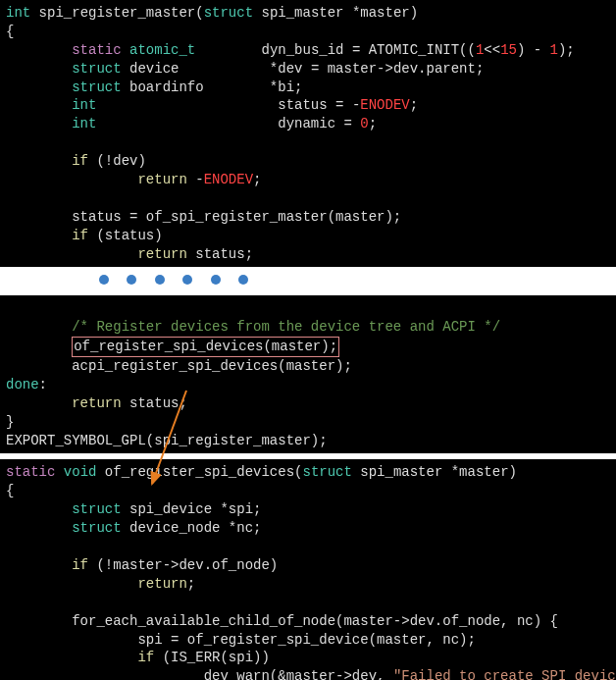 The width and height of the screenshot is (616, 680). Describe the element at coordinates (308, 281) in the screenshot. I see `ellipsis-dots` at that location.